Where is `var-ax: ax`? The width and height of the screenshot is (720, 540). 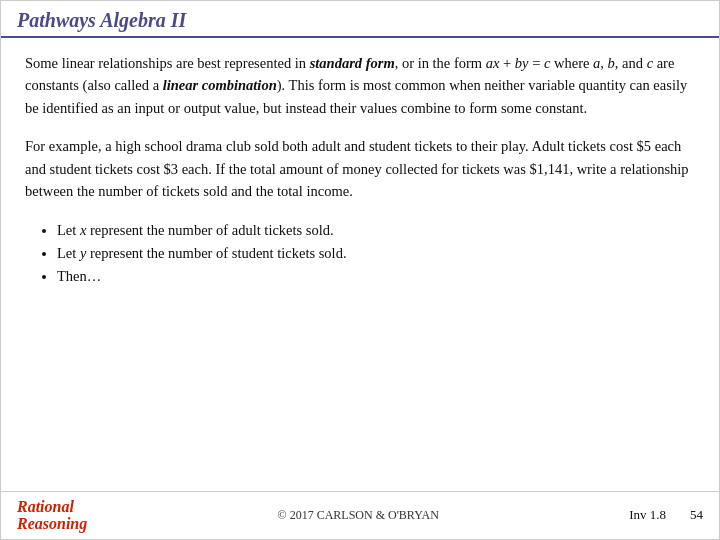 var-ax: ax is located at coordinates (493, 63).